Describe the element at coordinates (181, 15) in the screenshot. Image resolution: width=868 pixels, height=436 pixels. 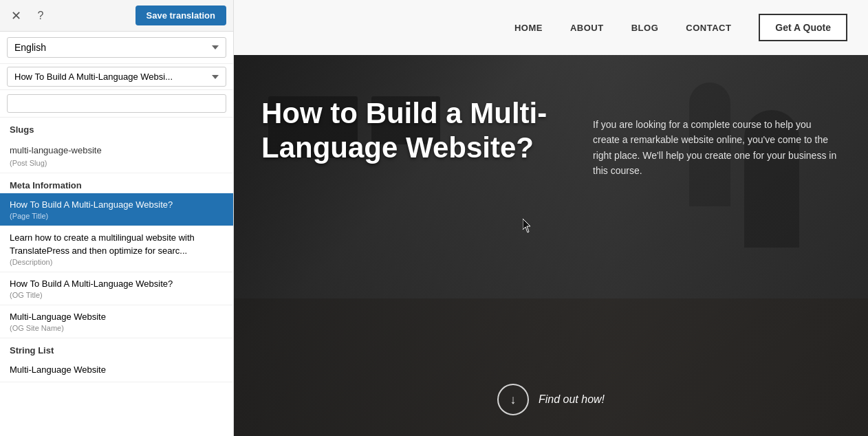
I see `save-translation-button: Save translation` at that location.